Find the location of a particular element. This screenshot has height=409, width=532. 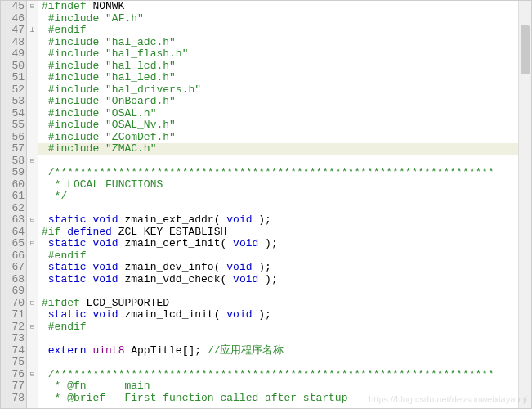

code-line: #include "hal_flash.h" is located at coordinates (286, 54).